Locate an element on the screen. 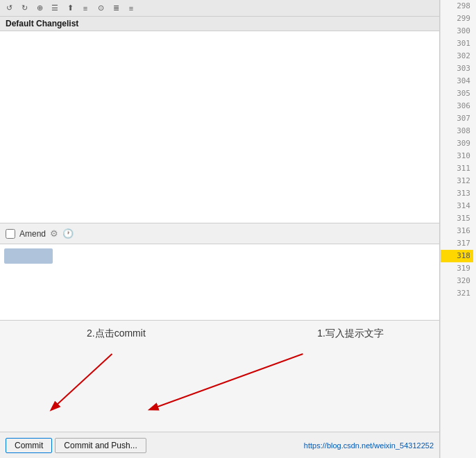  gear-icon: ⚙ is located at coordinates (54, 233).